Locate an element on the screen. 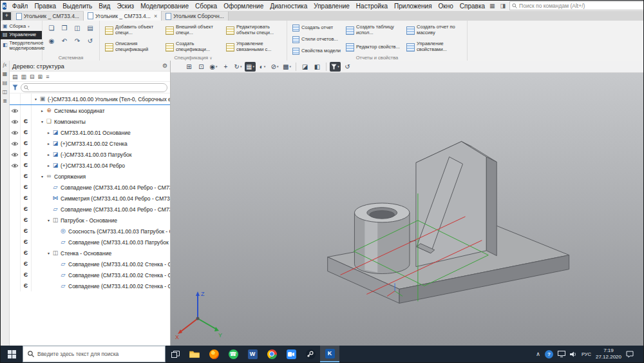 This screenshot has width=644, height=363. preview-icon: ◉ is located at coordinates (52, 41).